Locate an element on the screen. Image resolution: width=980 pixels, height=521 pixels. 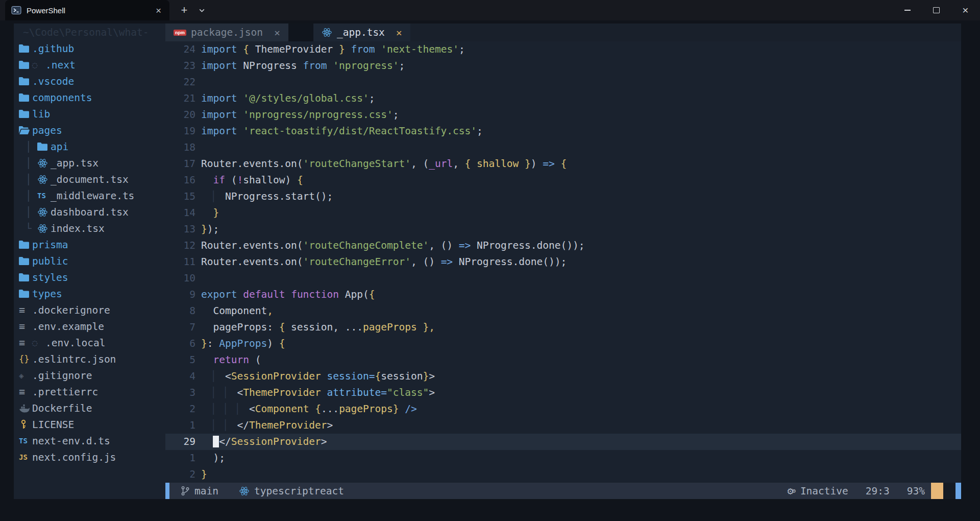
code-line: 15 ▏ NProgress.start(); is located at coordinates (564, 197).